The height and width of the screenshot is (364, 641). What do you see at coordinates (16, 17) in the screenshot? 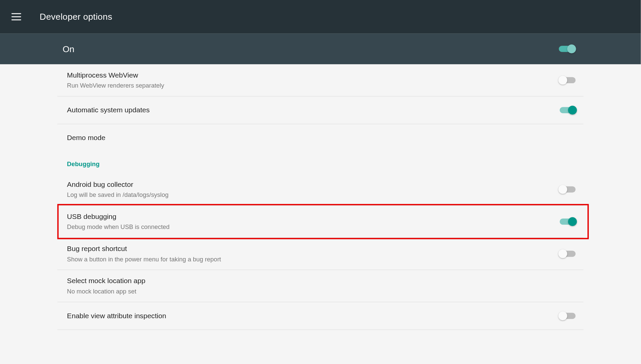
I see `hamburger-menu-icon` at bounding box center [16, 17].